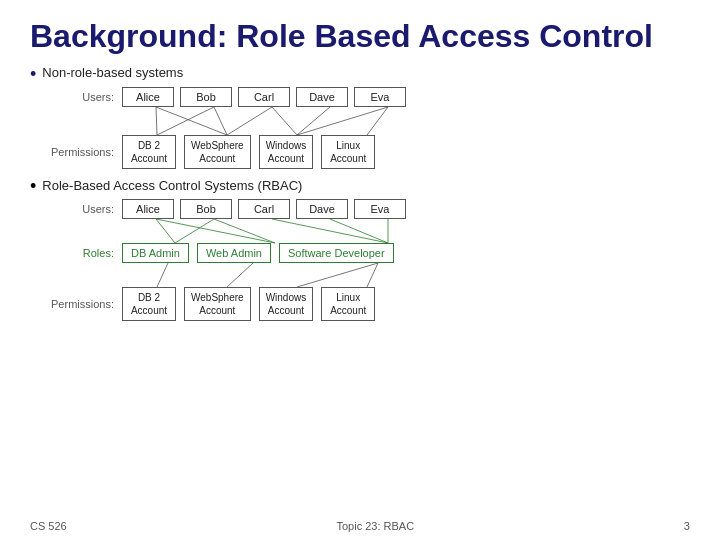 This screenshot has height=540, width=720. Describe the element at coordinates (48, 526) in the screenshot. I see `footer-left: CS 526` at that location.